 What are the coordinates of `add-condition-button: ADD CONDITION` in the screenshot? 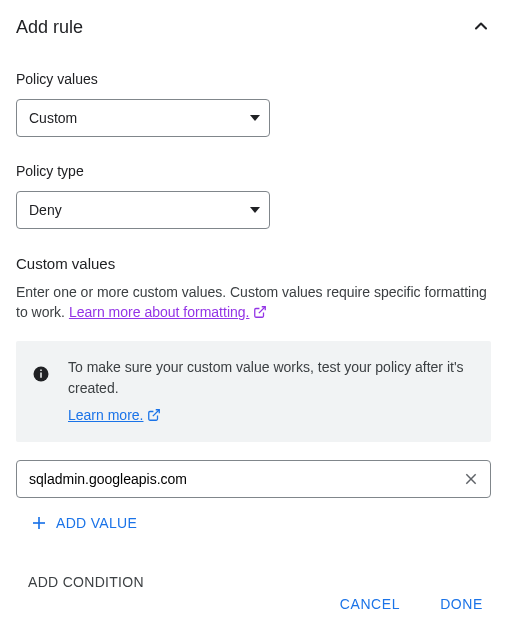 It's located at (86, 582).